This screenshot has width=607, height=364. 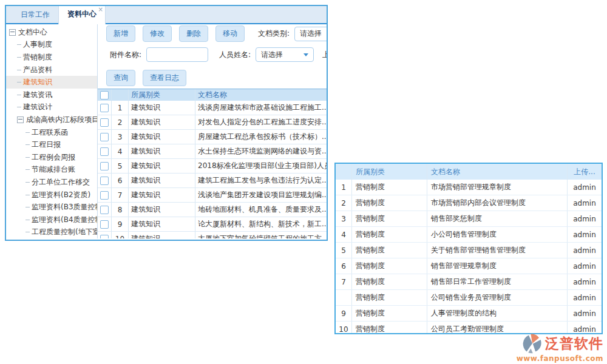 I want to click on tree-item-work-transfer: 分工单位工作移交, so click(x=52, y=182).